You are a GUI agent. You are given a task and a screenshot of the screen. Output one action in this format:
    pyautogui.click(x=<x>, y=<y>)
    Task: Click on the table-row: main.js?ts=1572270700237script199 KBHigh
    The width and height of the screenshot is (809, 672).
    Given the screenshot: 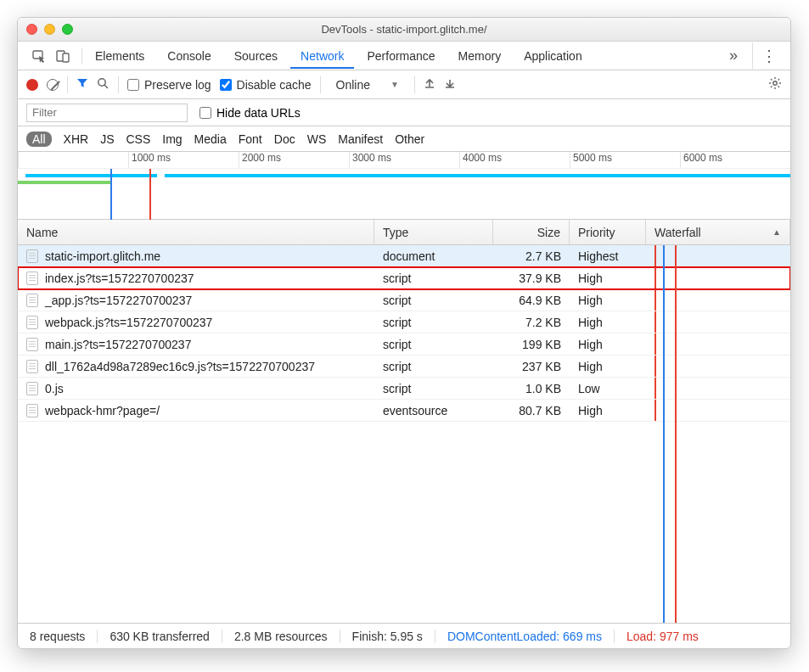 What is the action you would take?
    pyautogui.click(x=404, y=344)
    